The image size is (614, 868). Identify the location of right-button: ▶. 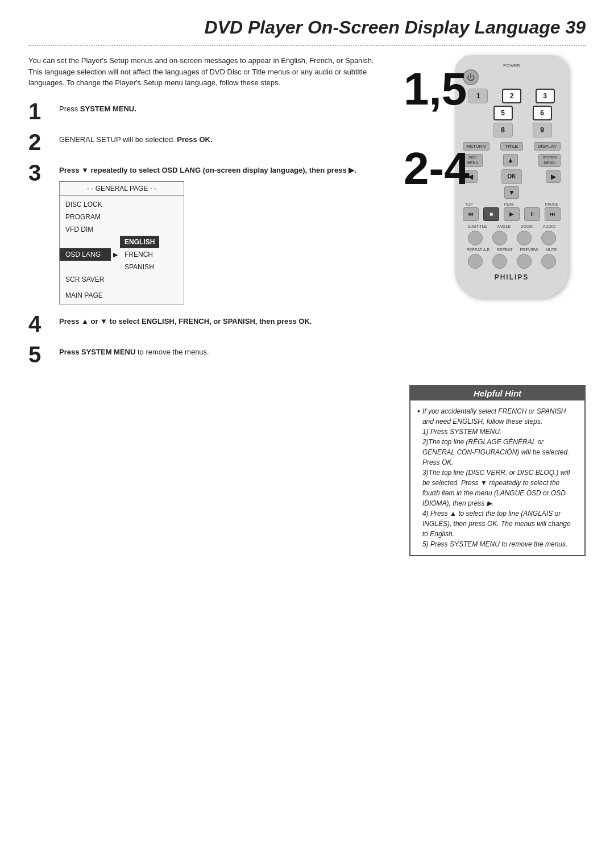
(553, 177).